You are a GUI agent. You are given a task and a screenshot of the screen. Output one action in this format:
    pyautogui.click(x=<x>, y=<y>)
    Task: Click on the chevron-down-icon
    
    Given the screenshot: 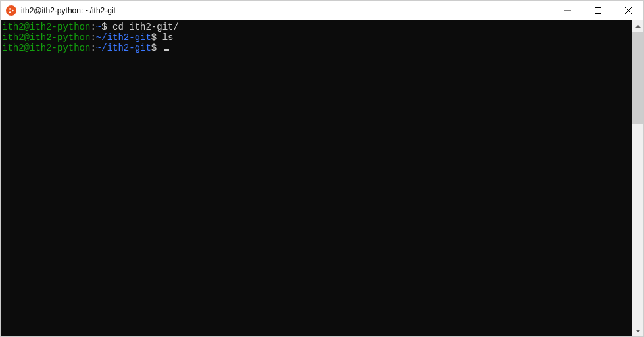 What is the action you would take?
    pyautogui.click(x=638, y=331)
    